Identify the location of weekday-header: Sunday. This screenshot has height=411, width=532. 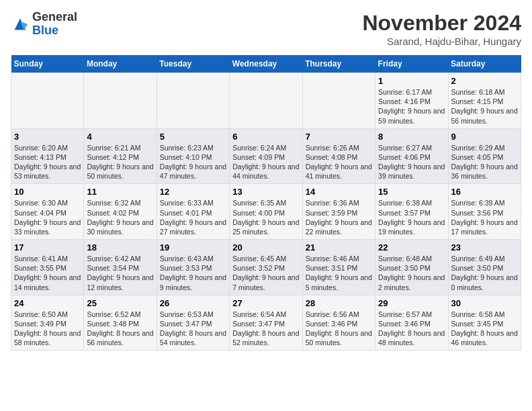
(48, 64).